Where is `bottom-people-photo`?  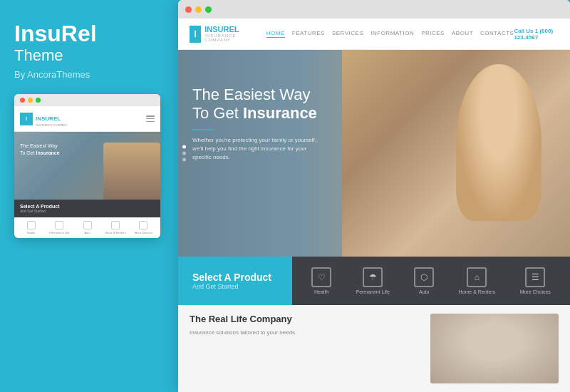 bottom-people-photo is located at coordinates (494, 349).